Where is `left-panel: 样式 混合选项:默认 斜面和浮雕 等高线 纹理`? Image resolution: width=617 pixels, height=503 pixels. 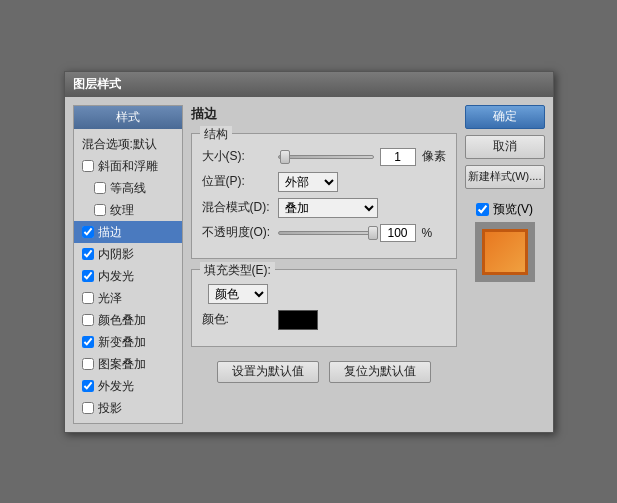 left-panel: 样式 混合选项:默认 斜面和浮雕 等高线 纹理 is located at coordinates (128, 264).